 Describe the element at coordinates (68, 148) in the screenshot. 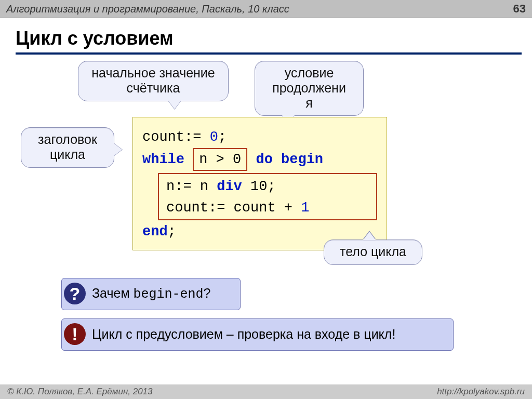

I see `callout-loop-header: заголовок цикла` at that location.